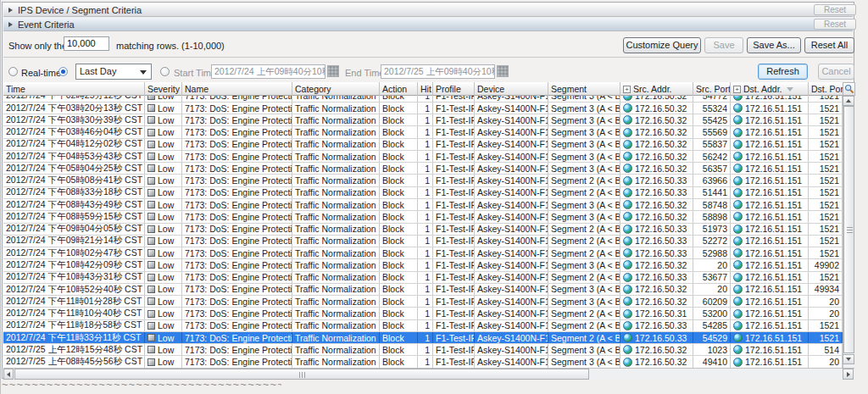  Describe the element at coordinates (237, 89) in the screenshot. I see `column-header-name: Name` at that location.